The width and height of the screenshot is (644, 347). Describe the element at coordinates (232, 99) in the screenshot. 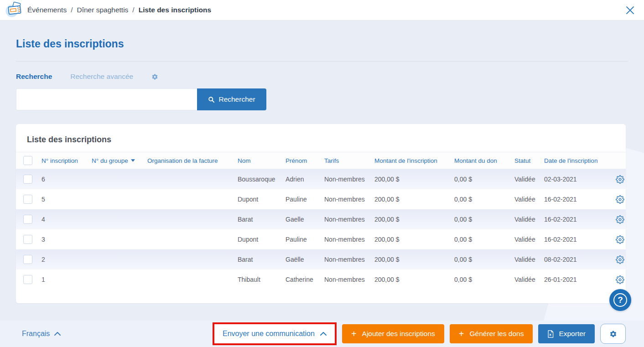

I see `search-button: Rechercher` at that location.